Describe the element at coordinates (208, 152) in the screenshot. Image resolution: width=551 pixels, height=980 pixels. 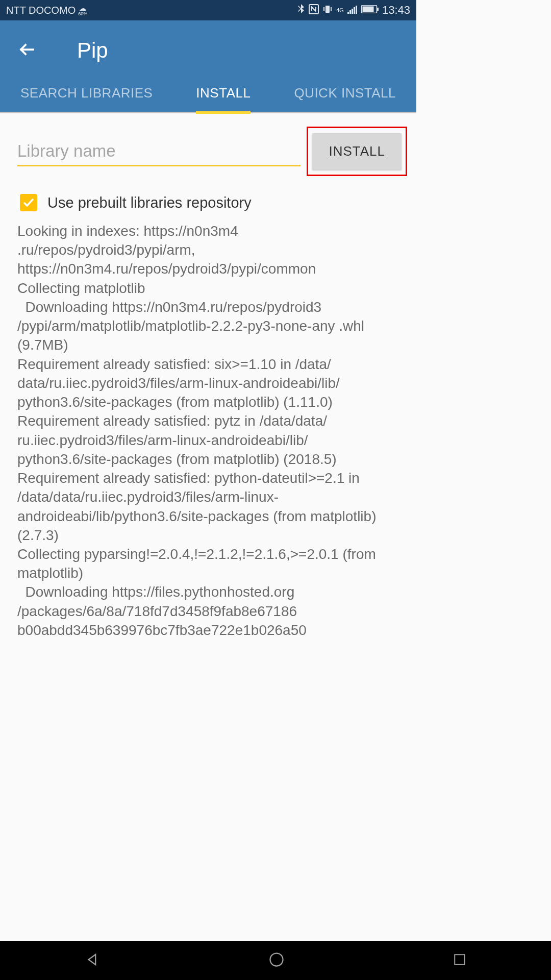
I see `input-row: INSTALL` at that location.